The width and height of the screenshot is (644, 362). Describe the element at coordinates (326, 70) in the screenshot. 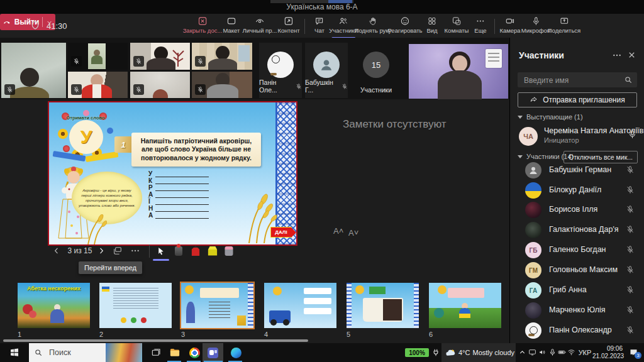

I see `avatar-tile-babushkin: Бабушкін Г...` at that location.